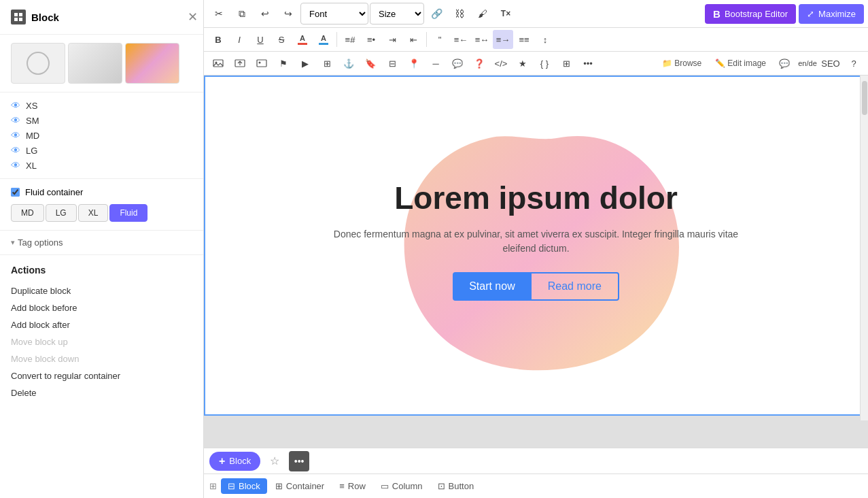  Describe the element at coordinates (371, 39) in the screenshot. I see `unordered-list-button: ≡•` at that location.